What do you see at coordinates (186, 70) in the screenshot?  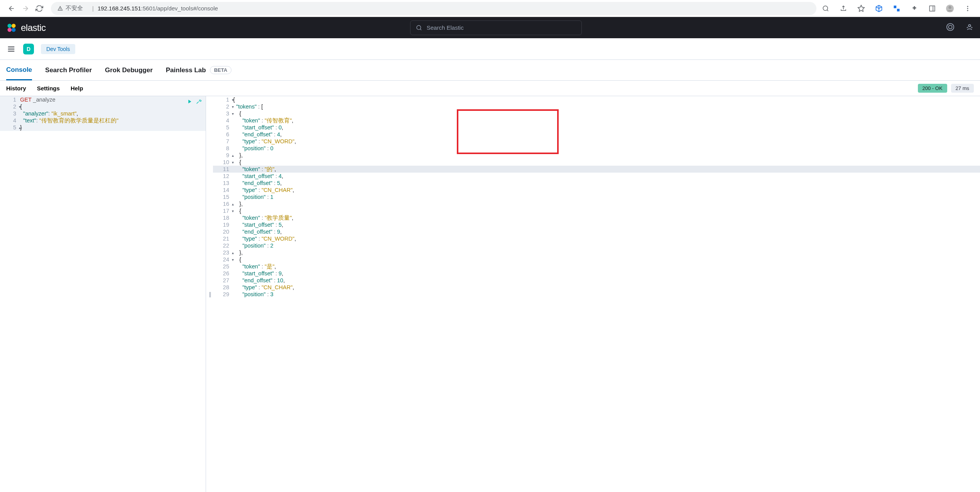 I see `tab-label: Painless Lab` at bounding box center [186, 70].